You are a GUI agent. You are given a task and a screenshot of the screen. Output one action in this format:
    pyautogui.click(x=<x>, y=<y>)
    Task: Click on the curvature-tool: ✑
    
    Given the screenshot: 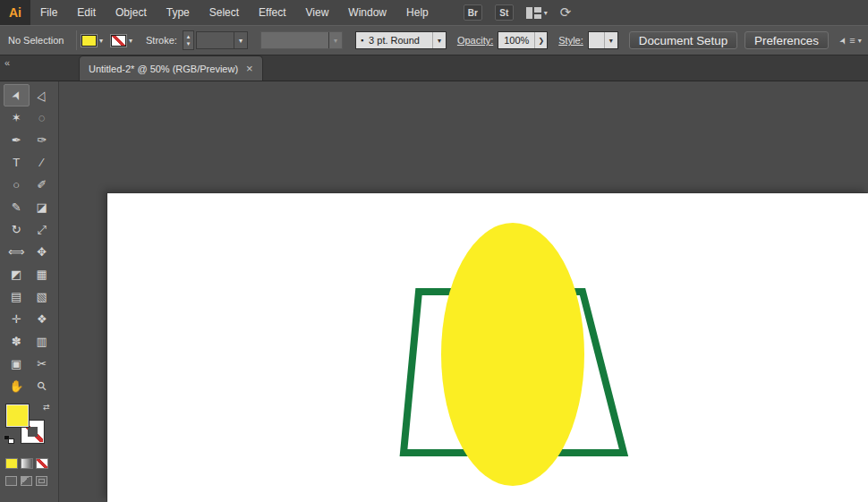 What is the action you would take?
    pyautogui.click(x=43, y=140)
    